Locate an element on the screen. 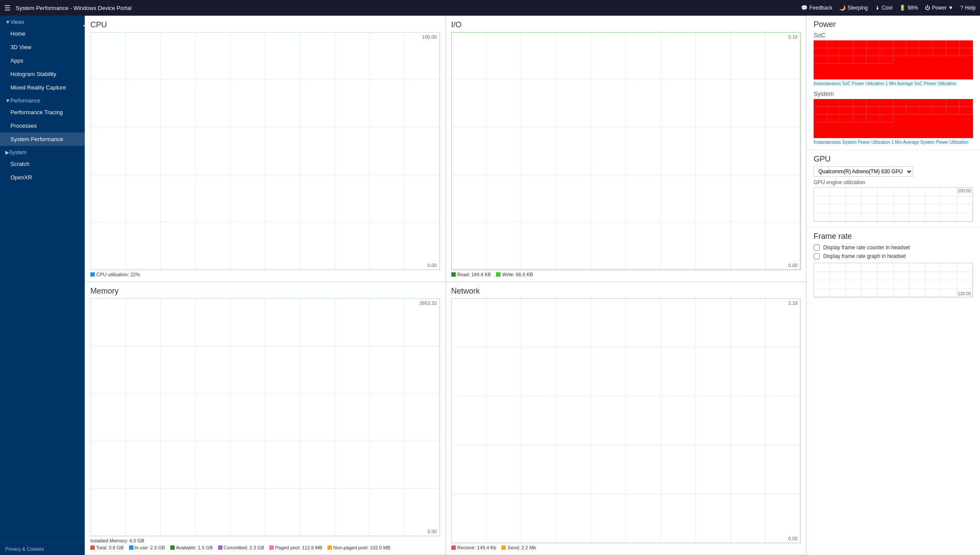 This screenshot has height=555, width=980. sidebar-toggle: ◀ is located at coordinates (82, 25).